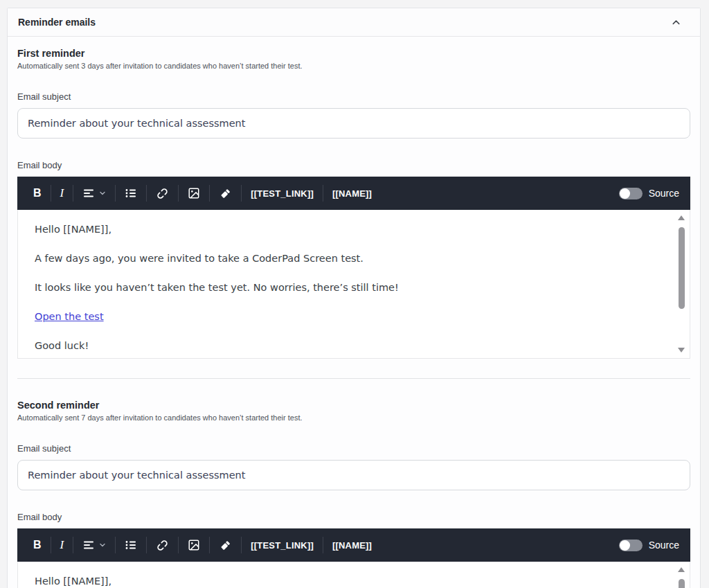 This screenshot has height=588, width=709. What do you see at coordinates (57, 22) in the screenshot?
I see `panel-title: Reminder emails` at bounding box center [57, 22].